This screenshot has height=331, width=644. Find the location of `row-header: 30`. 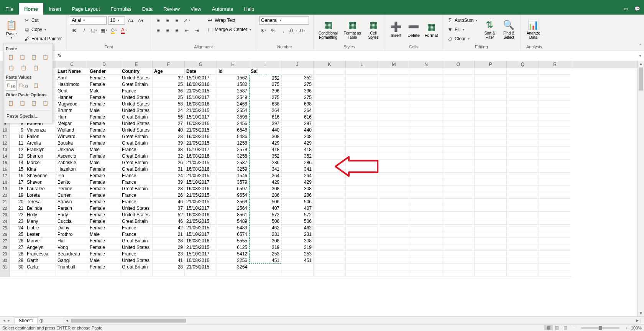

row-header: 30 is located at coordinates (5, 261).